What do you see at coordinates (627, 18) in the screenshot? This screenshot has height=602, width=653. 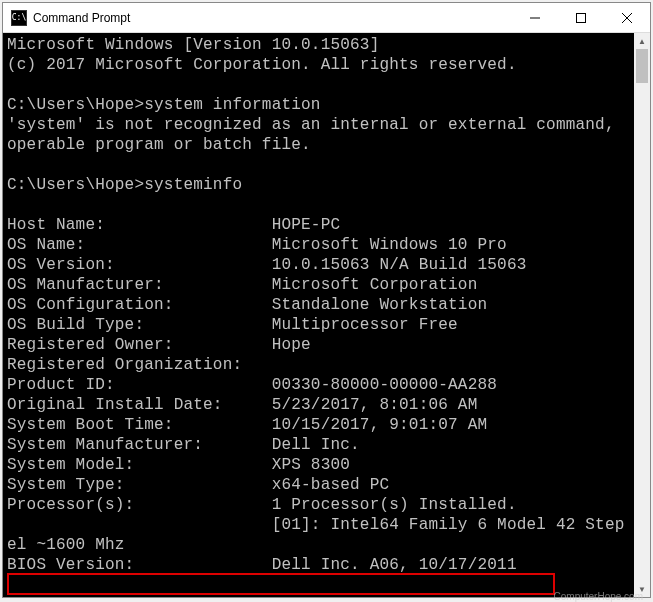 I see `close-button` at bounding box center [627, 18].